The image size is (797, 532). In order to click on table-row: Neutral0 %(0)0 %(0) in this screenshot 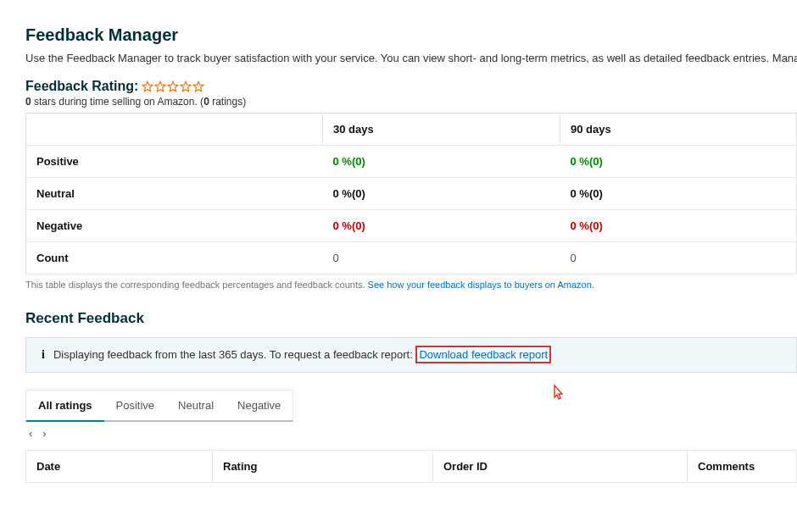, I will do `click(412, 193)`.